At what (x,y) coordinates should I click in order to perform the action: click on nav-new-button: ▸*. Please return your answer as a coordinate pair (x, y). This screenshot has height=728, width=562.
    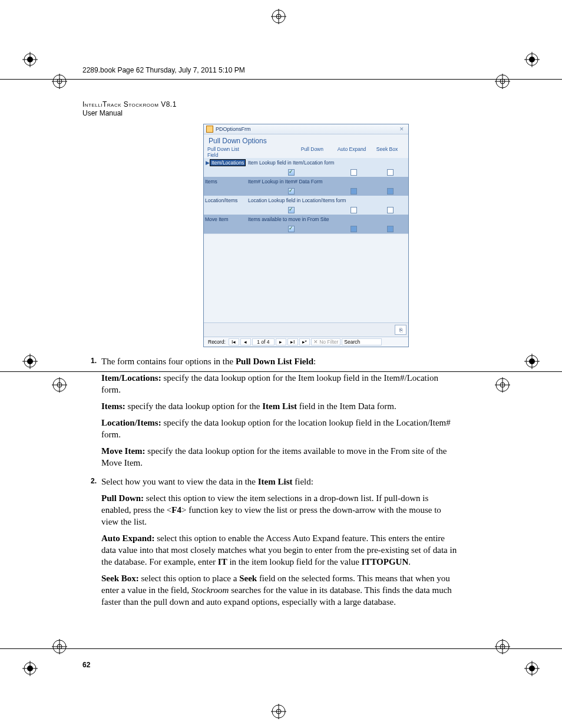
    Looking at the image, I should click on (305, 342).